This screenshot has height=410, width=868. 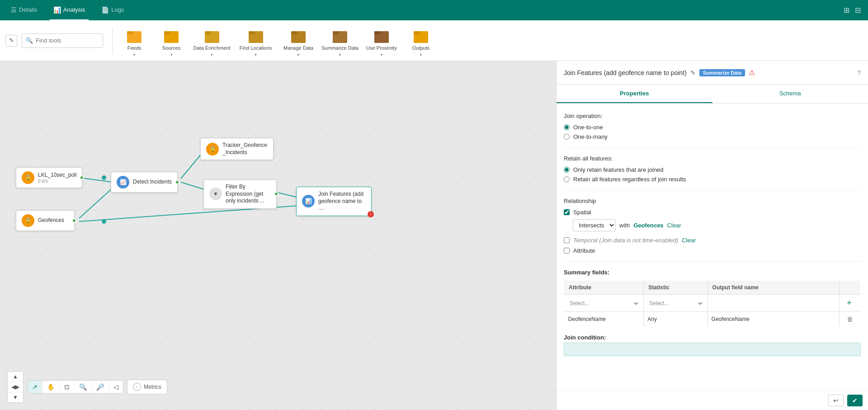 I want to click on search-input, so click(x=67, y=41).